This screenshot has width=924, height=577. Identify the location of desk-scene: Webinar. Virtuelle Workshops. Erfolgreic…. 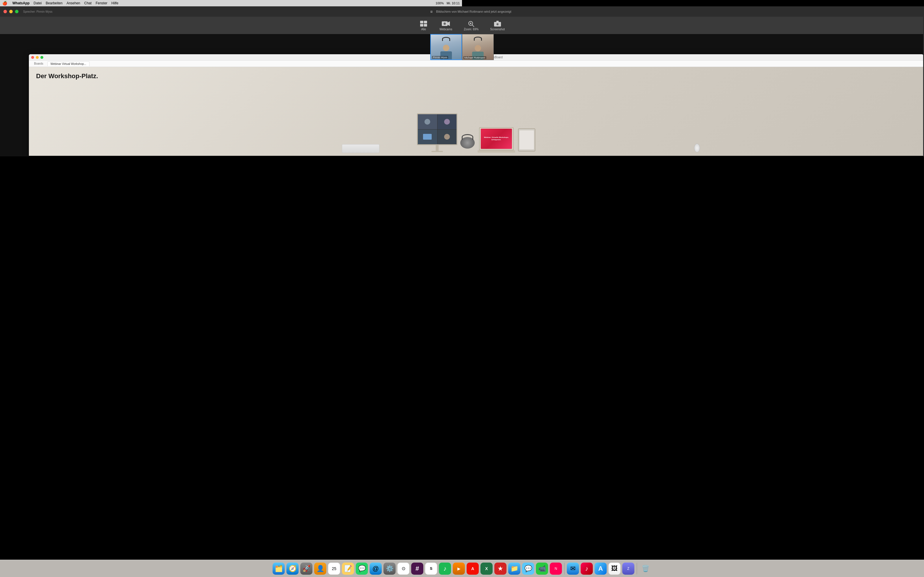
(246, 120).